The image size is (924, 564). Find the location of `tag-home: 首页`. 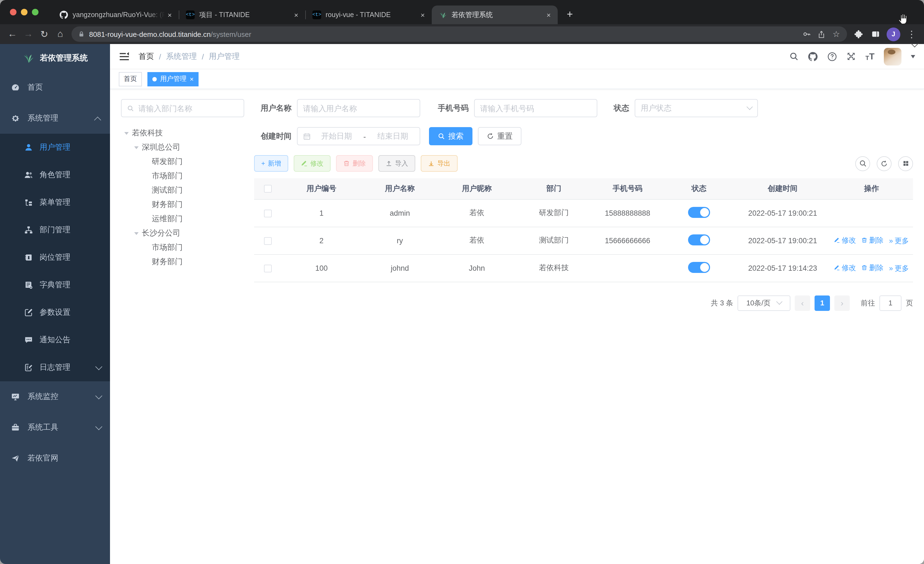

tag-home: 首页 is located at coordinates (130, 79).